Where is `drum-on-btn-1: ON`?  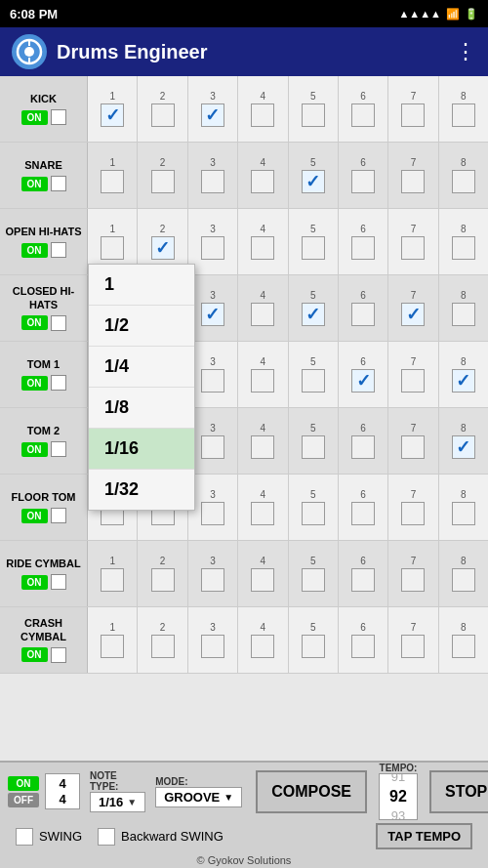
drum-on-btn-1: ON is located at coordinates (35, 184).